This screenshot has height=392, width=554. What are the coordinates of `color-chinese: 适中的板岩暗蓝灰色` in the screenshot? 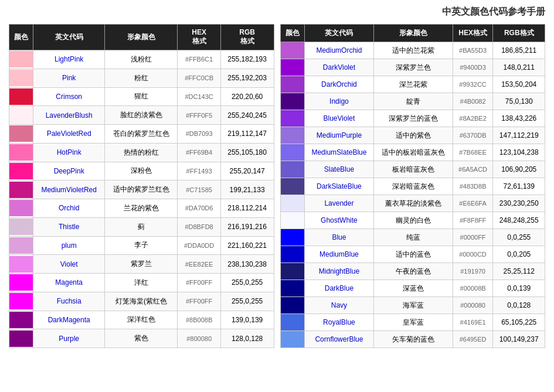 It's located at (413, 152).